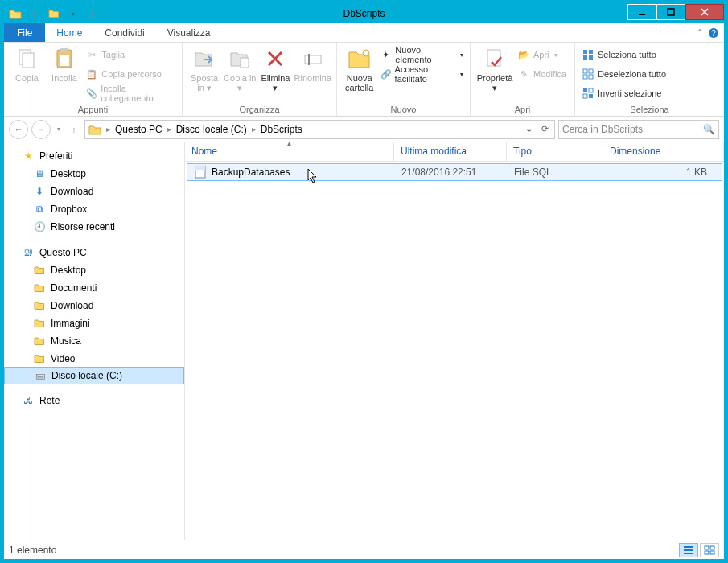 The width and height of the screenshot is (728, 563). Describe the element at coordinates (94, 376) in the screenshot. I see `tree-item-disk-c: 🖴Disco locale (C:)` at that location.